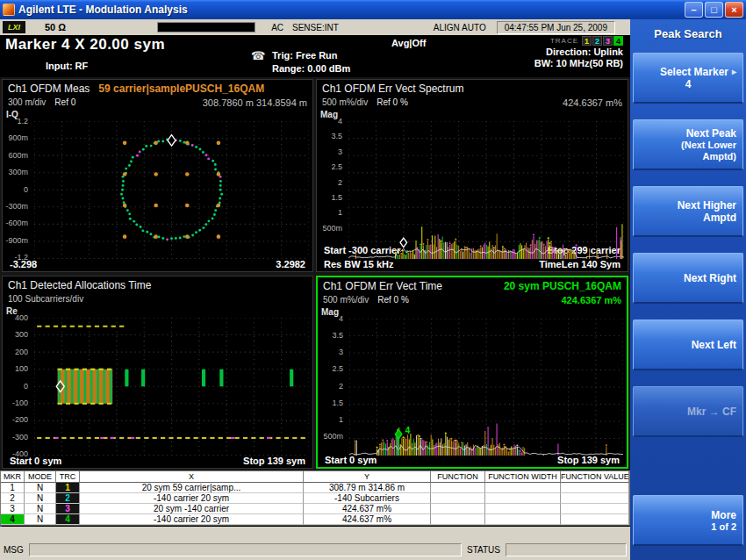  I want to click on minimize-button: –, so click(693, 10).